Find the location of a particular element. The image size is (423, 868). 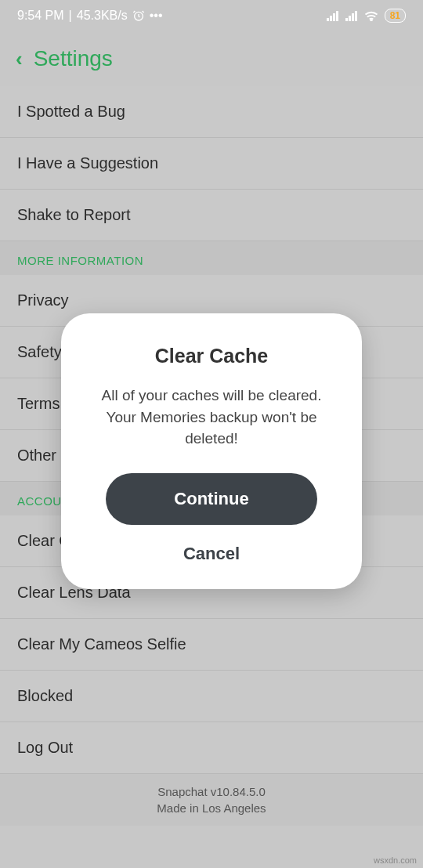

dialog-body: All of your caches will be cleared. Your… is located at coordinates (212, 417).